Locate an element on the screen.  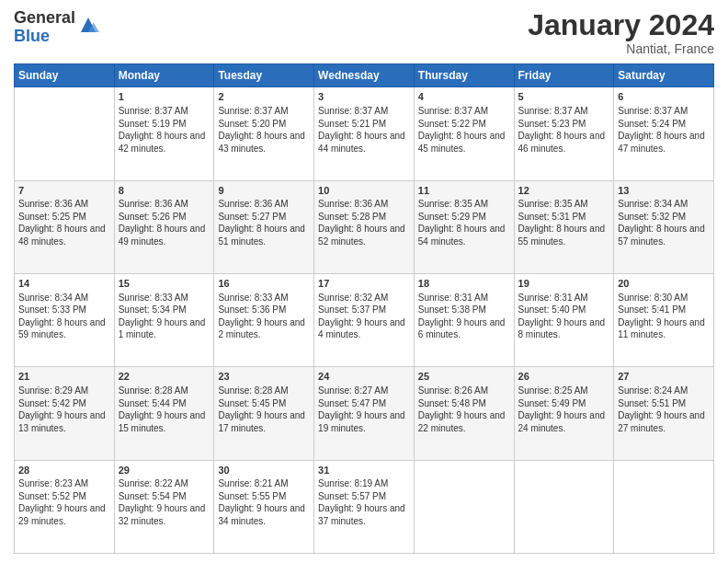
cell-content: Sunrise: 8:37 AMSunset: 5:23 PMDaylight:… is located at coordinates (563, 130).